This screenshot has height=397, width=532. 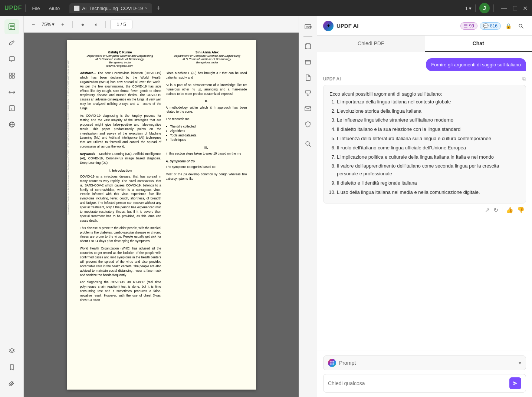 What do you see at coordinates (469, 26) in the screenshot?
I see `badge-prompt: ☰ 99` at bounding box center [469, 26].